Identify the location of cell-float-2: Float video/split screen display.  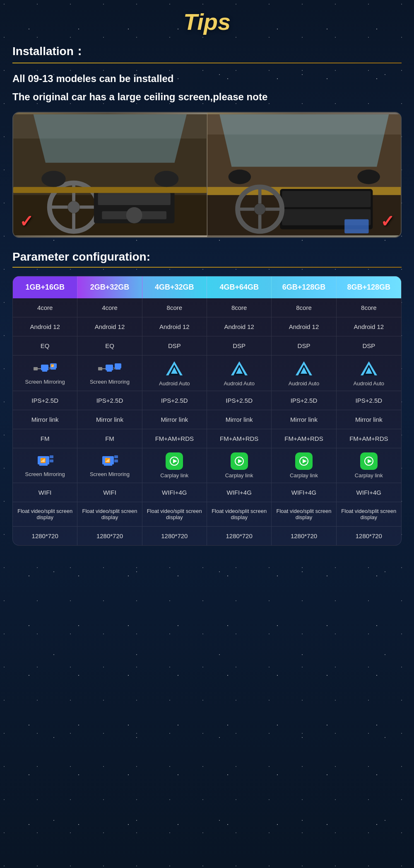
(175, 514).